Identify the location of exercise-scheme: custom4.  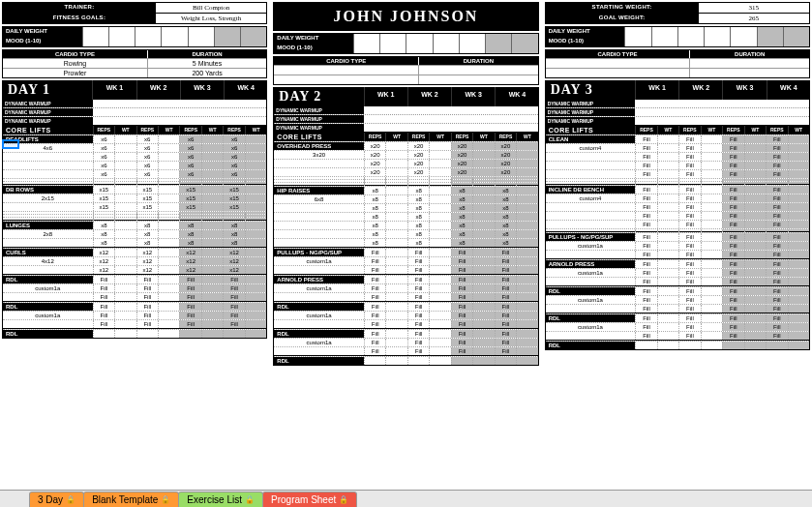
(590, 148).